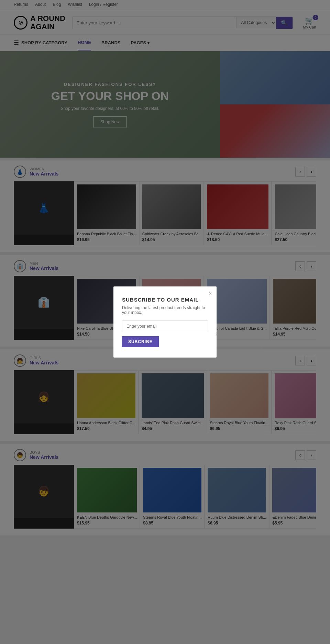 The height and width of the screenshot is (644, 330). Describe the element at coordinates (140, 342) in the screenshot. I see `subscribe-button: SUBCRIBE` at that location.